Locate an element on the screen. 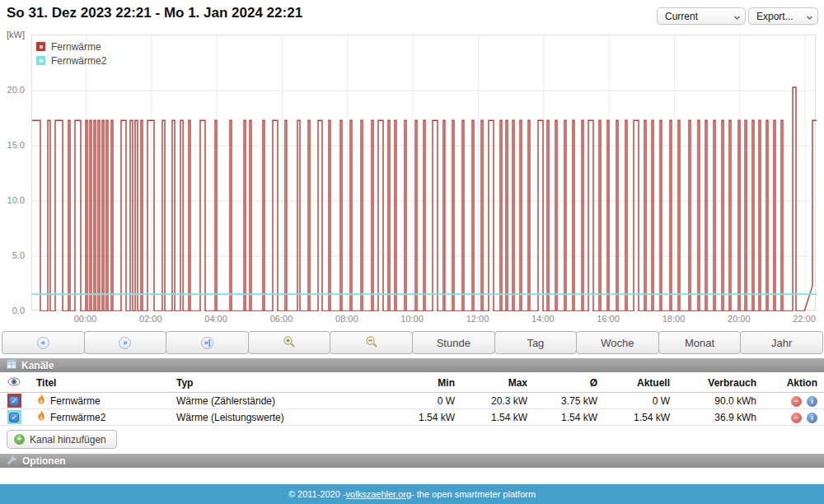 Image resolution: width=824 pixels, height=504 pixels. channel-row-fernwaerme: ✓ Fernwärme Wärme (Zählerstände) 0 W 20.… is located at coordinates (412, 401).